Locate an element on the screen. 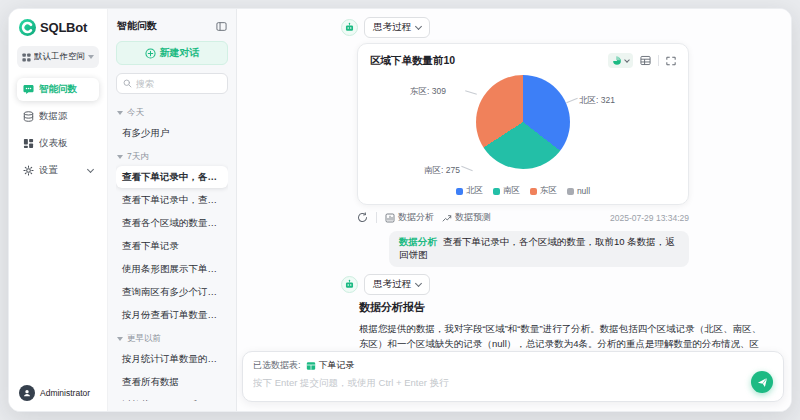  history-item: 查询南区有多少个订单数 is located at coordinates (172, 292).